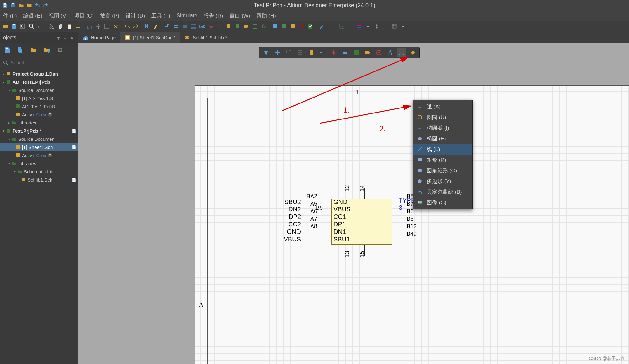  Describe the element at coordinates (39, 90) in the screenshot. I see `tree-p1-src: ▾Source Documen` at that location.